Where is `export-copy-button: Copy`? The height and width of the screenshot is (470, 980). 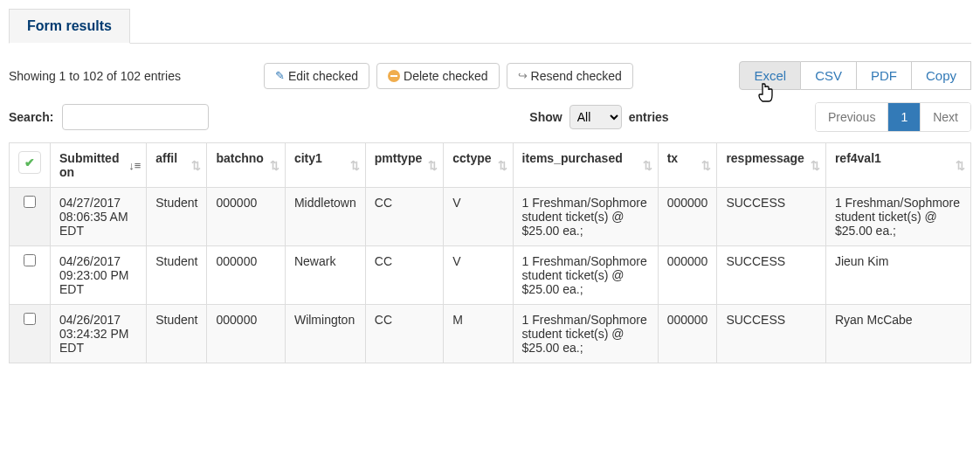
export-copy-button: Copy is located at coordinates (942, 75).